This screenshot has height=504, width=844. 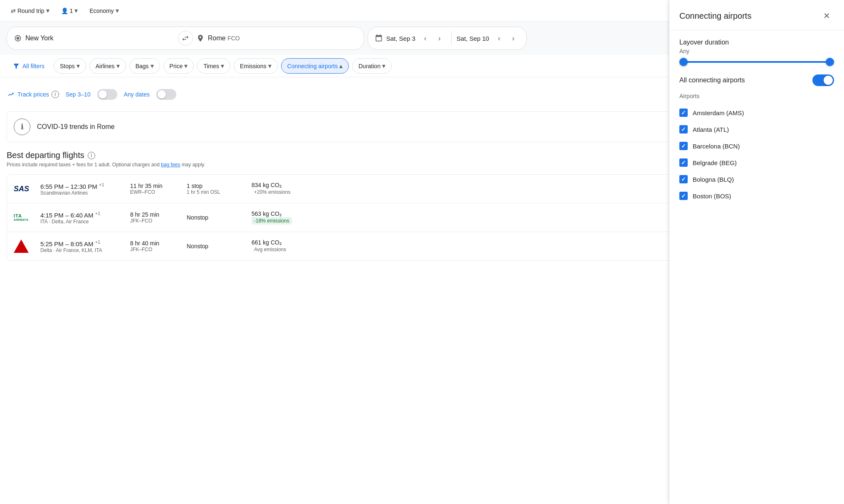 What do you see at coordinates (21, 217) in the screenshot?
I see `ita-airways-logo: ITA AIRWAYS` at bounding box center [21, 217].